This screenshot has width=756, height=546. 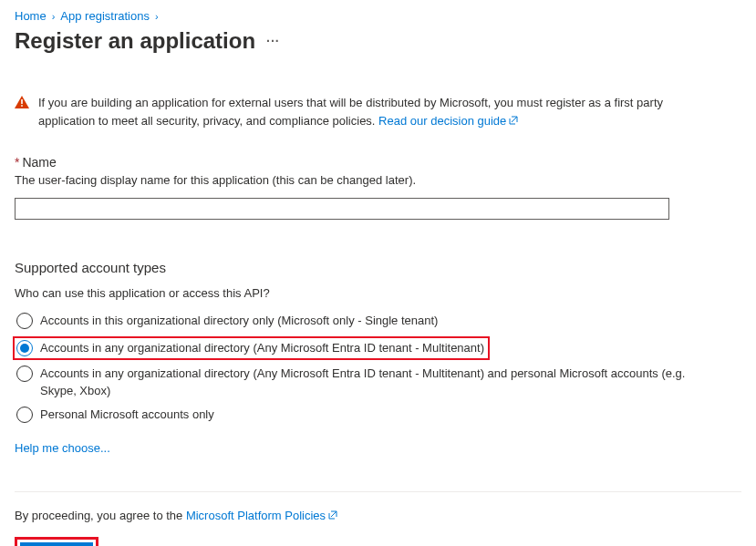 What do you see at coordinates (449, 120) in the screenshot?
I see `decision-guide-link: Read our decision guide` at bounding box center [449, 120].